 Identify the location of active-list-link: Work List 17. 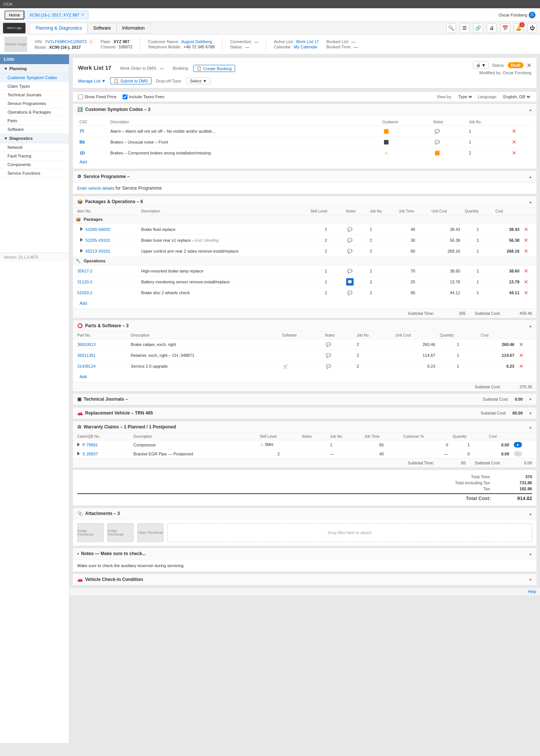
(308, 42).